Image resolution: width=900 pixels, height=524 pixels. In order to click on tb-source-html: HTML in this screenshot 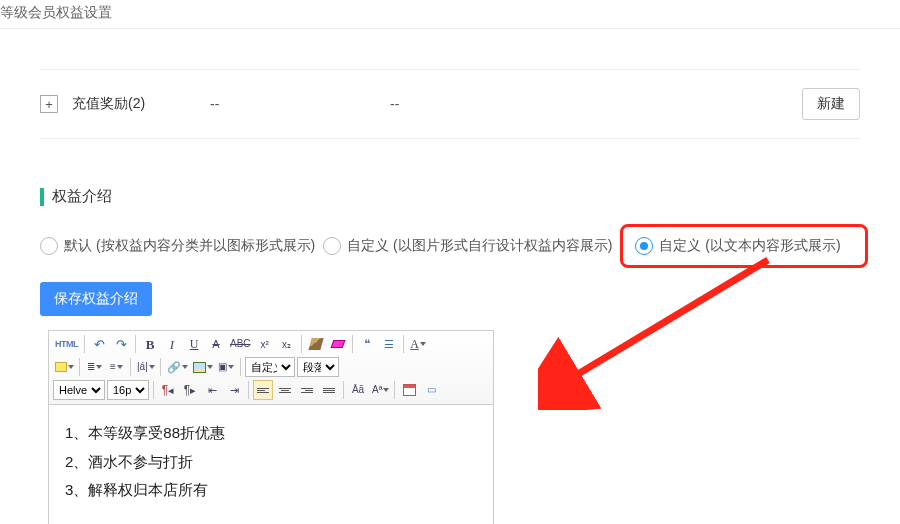, I will do `click(66, 344)`.